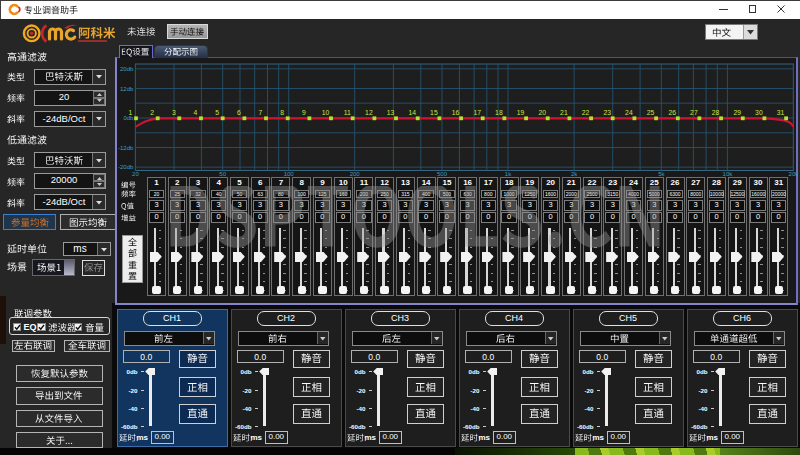 The width and height of the screenshot is (800, 455). What do you see at coordinates (348, 112) in the screenshot?
I see `svg-text: 11` at bounding box center [348, 112].